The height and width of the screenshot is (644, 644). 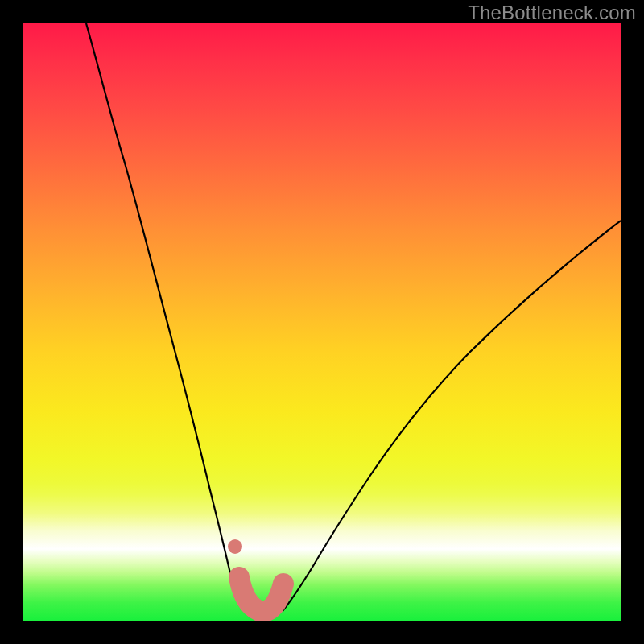 What do you see at coordinates (552, 13) in the screenshot?
I see `watermark-text: TheBottleneck.com` at bounding box center [552, 13].